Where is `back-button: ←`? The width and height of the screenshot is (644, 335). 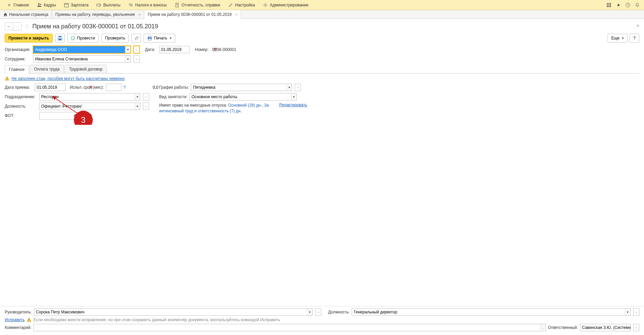
back-button: ← is located at coordinates (9, 26).